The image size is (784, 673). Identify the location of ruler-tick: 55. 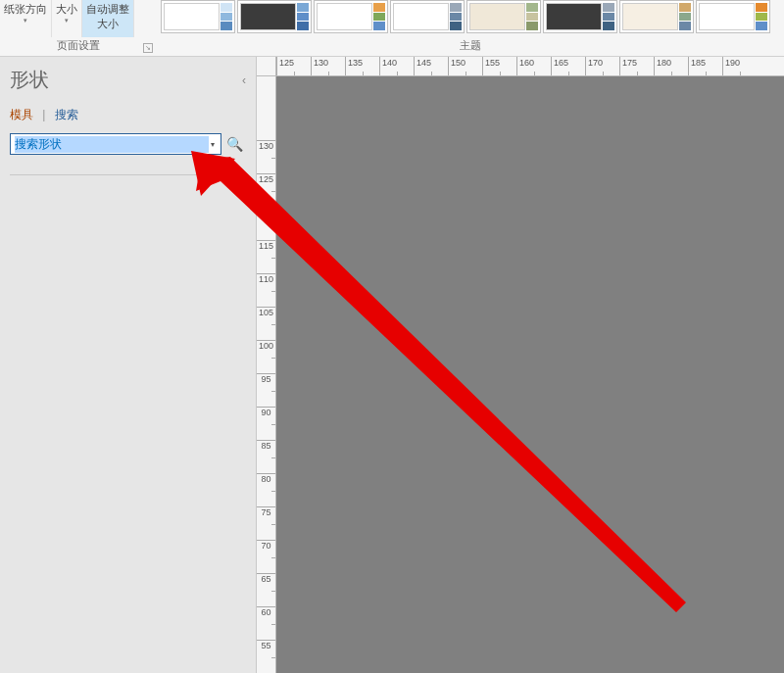
(267, 656).